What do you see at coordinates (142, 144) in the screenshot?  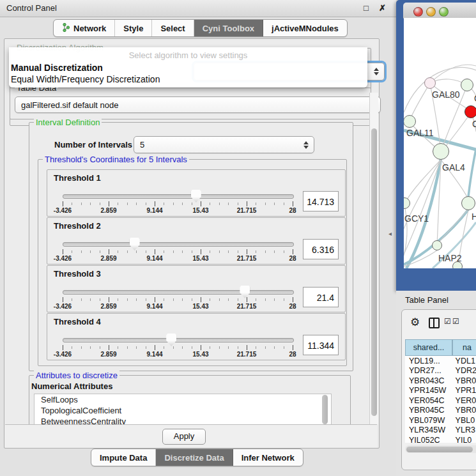 I see `num-intervals-value: 5` at bounding box center [142, 144].